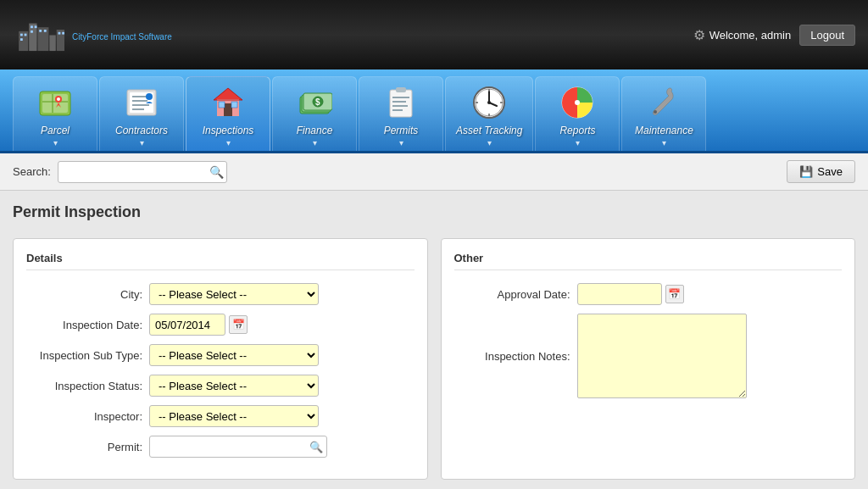 Image resolution: width=868 pixels, height=489 pixels. I want to click on inspection-date-input, so click(187, 325).